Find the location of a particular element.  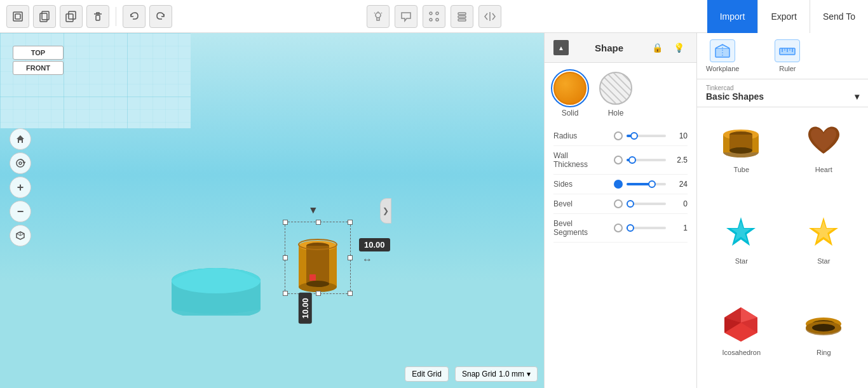

shape-panel-title: Shape is located at coordinates (609, 48).